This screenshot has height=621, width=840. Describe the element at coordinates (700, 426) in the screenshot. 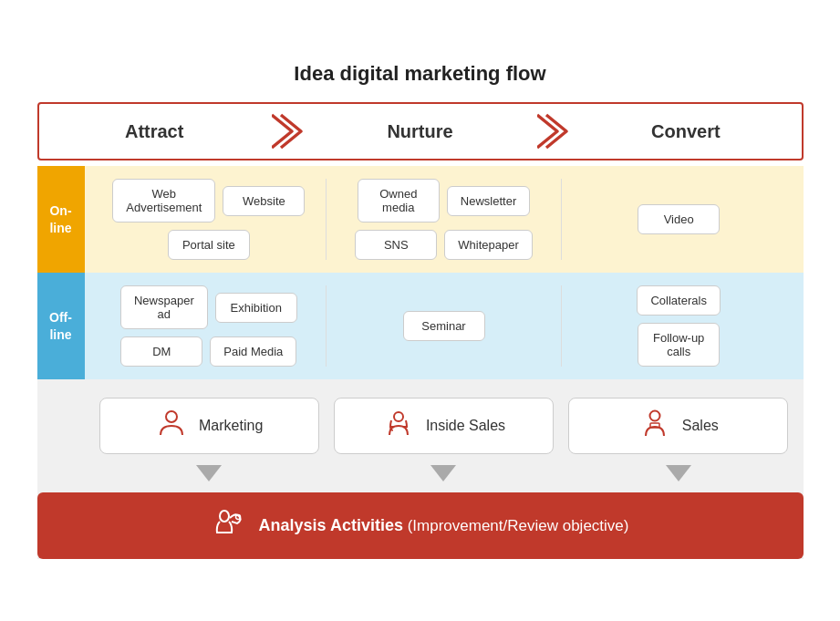

I see `sales-label: Sales` at that location.